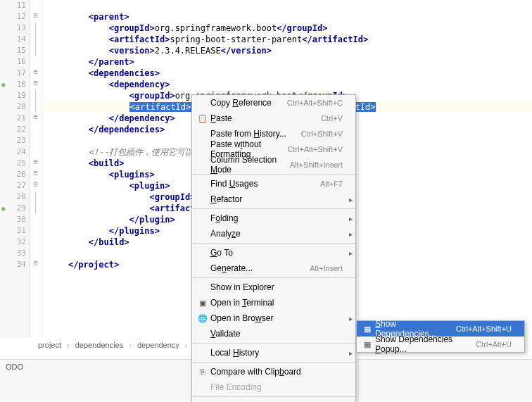 Image resolution: width=532 pixels, height=402 pixels. What do you see at coordinates (274, 253) in the screenshot?
I see `menu-item: Go To▸` at bounding box center [274, 253].